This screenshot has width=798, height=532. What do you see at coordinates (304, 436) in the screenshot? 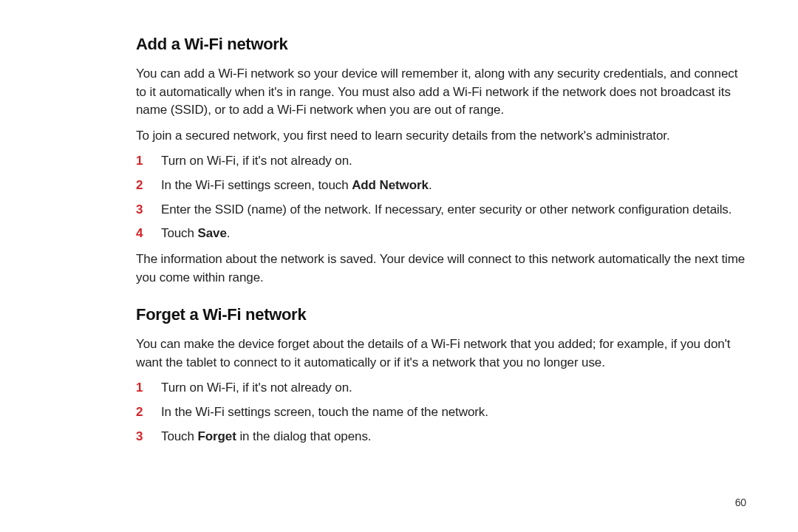
I see `step-text-post: in the dialog that opens.` at bounding box center [304, 436].